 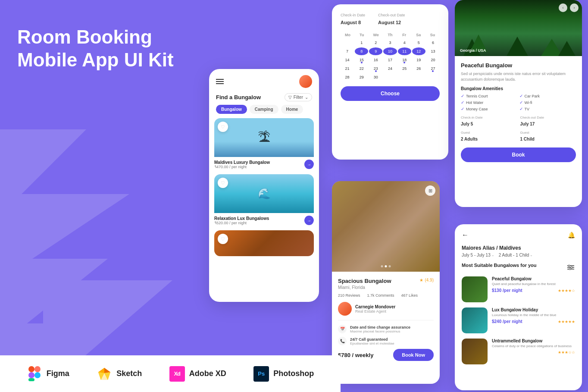 I want to click on amenities-title: Bungalow Amenities, so click(x=518, y=89).